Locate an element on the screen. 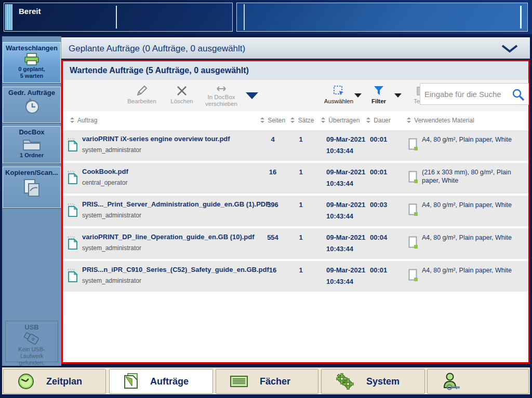 The width and height of the screenshot is (532, 398). sidebar-item-label: Warteschlangen is located at coordinates (32, 47).